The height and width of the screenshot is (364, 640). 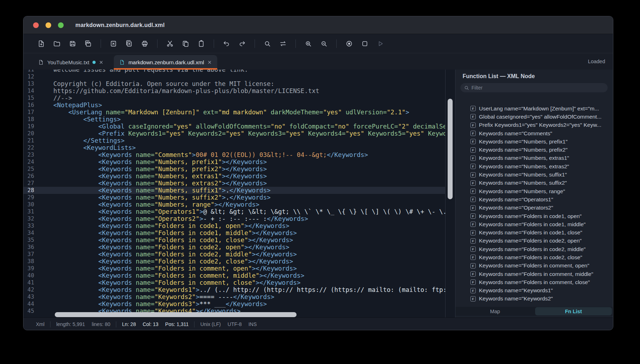 What do you see at coordinates (534, 266) in the screenshot?
I see `function-list-item: FKeywords name="Folders in comment, open…` at bounding box center [534, 266].